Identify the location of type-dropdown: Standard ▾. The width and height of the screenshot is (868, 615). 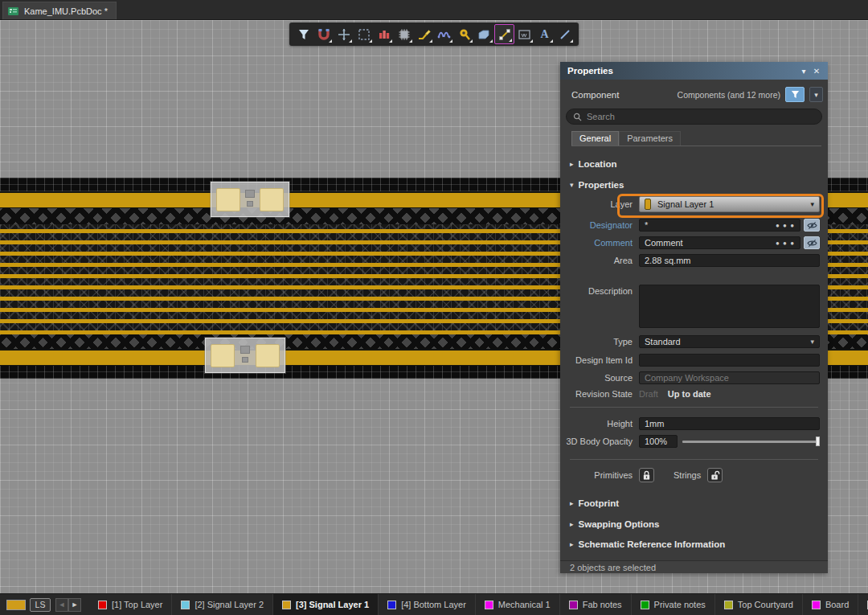
(730, 342).